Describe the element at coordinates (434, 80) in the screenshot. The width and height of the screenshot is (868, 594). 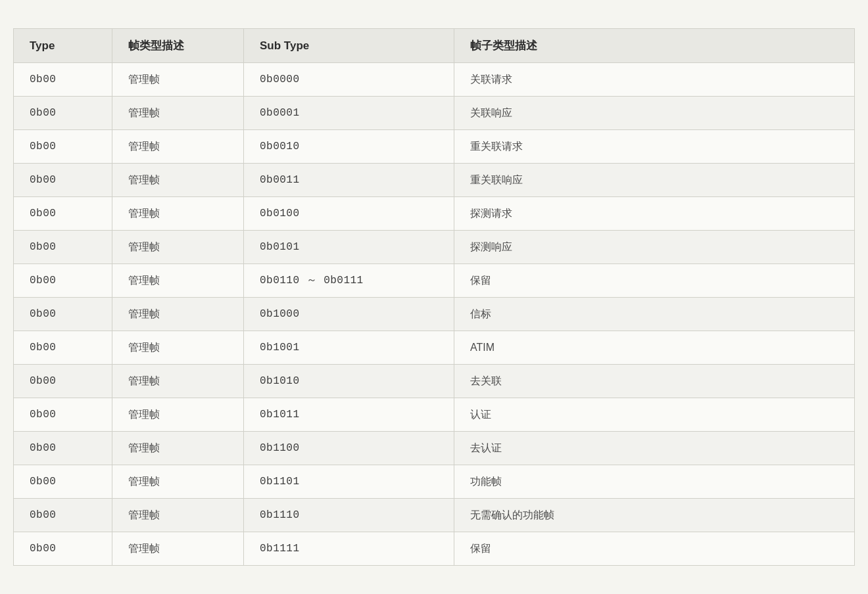
I see `table-row: 0b00管理帧0b0000关联请求` at that location.